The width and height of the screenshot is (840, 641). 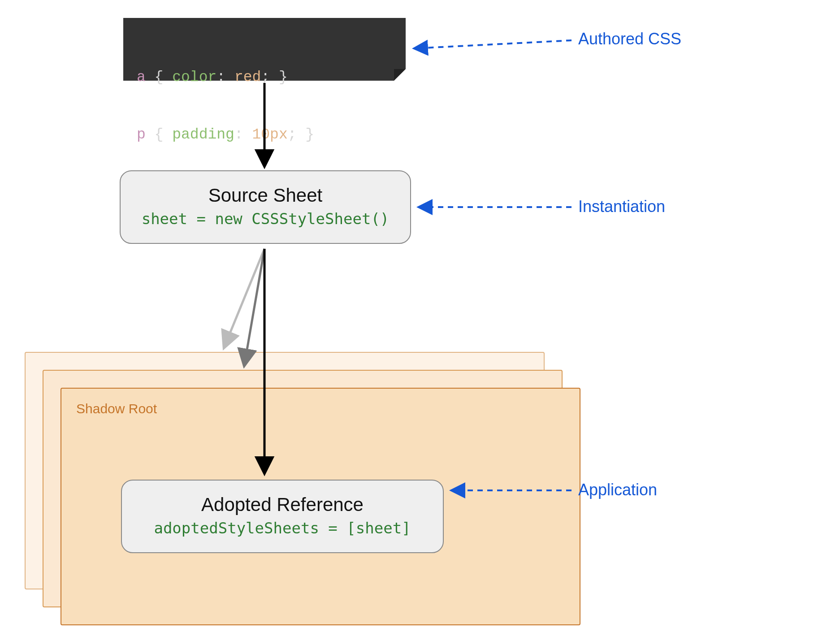 I want to click on arrow-annotation-authored, so click(x=493, y=44).